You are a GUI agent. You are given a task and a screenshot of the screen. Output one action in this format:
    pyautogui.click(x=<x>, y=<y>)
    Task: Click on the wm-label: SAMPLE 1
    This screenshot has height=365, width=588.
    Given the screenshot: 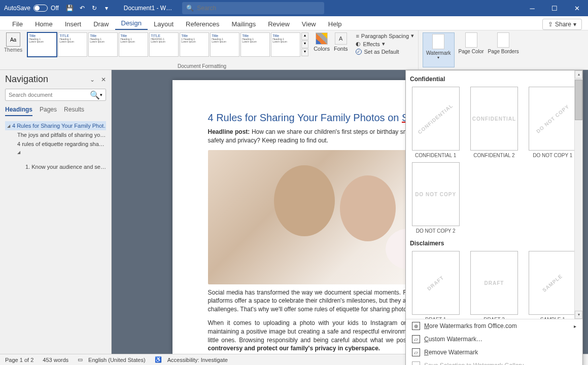 What is the action you would take?
    pyautogui.click(x=553, y=318)
    